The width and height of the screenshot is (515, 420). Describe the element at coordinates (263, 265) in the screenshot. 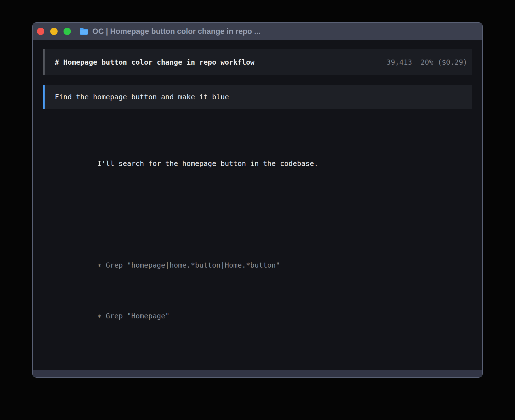

I see `transcript-line: ∗ Grep "homepage|home.*button|Home.*butt…` at that location.